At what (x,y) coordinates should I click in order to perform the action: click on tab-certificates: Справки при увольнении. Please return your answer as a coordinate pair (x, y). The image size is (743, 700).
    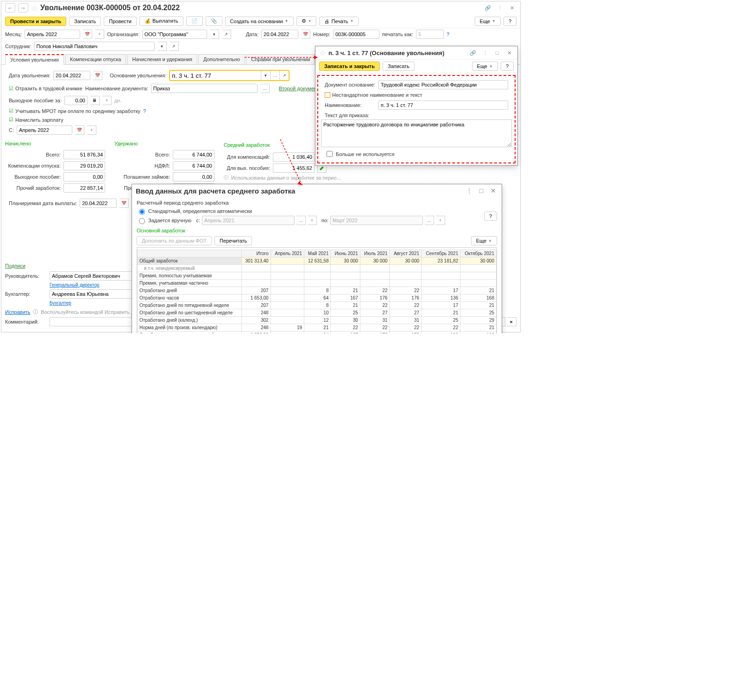
    Looking at the image, I should click on (281, 59).